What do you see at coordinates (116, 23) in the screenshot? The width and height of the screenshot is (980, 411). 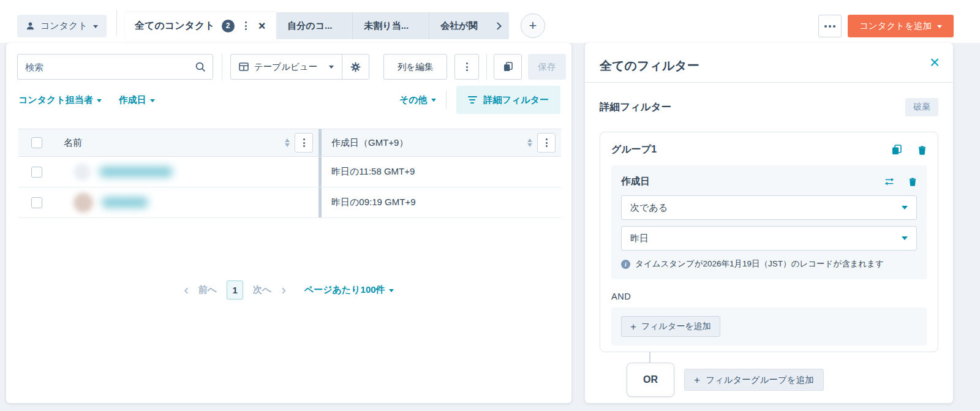 I see `topbar-divider` at bounding box center [116, 23].